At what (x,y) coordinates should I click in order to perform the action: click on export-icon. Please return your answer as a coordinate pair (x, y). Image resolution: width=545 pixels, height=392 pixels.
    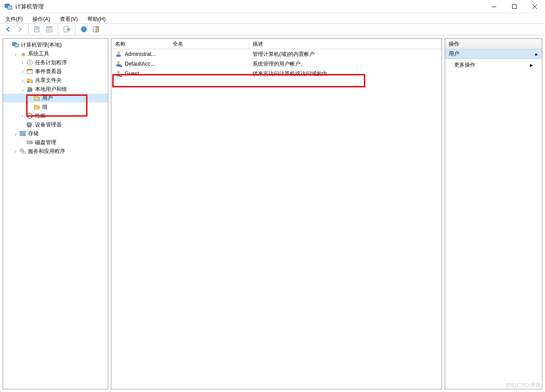
    Looking at the image, I should click on (67, 29).